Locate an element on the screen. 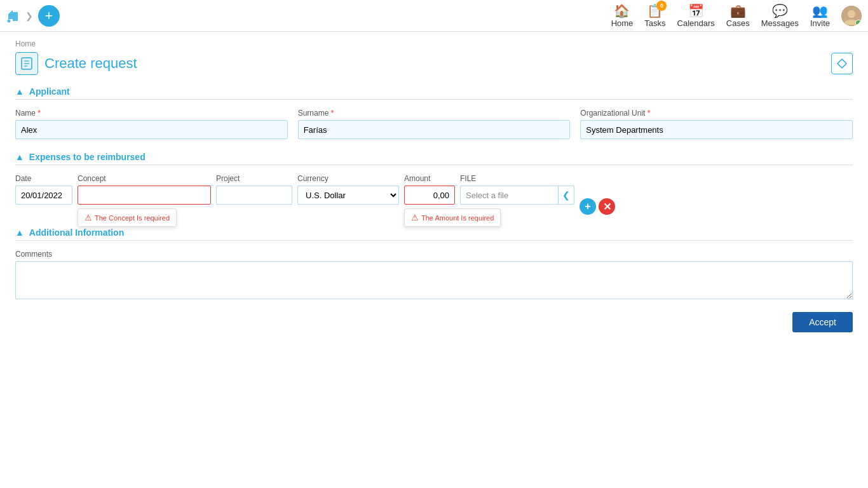 The image size is (868, 488). online-indicator is located at coordinates (858, 23).